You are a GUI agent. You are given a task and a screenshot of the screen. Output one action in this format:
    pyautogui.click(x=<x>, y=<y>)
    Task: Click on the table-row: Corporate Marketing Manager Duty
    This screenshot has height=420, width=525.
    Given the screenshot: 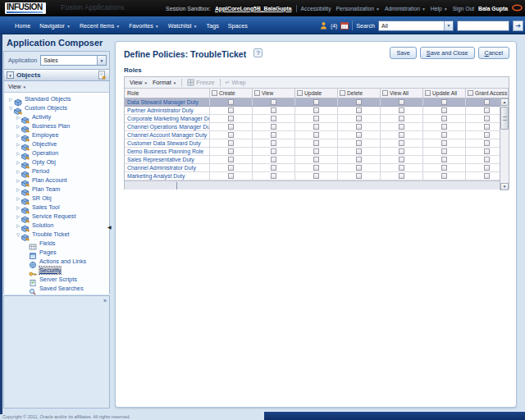 What is the action you would take?
    pyautogui.click(x=317, y=119)
    